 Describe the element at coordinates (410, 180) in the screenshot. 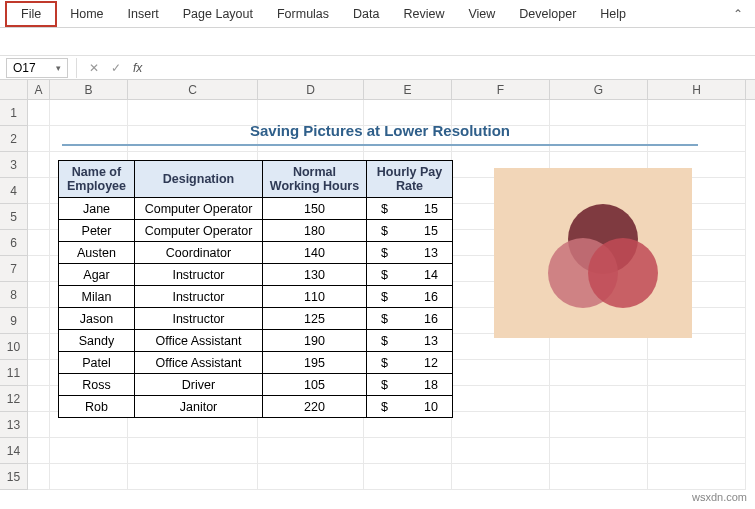

I see `header-rate: Hourly Pay Rate` at that location.